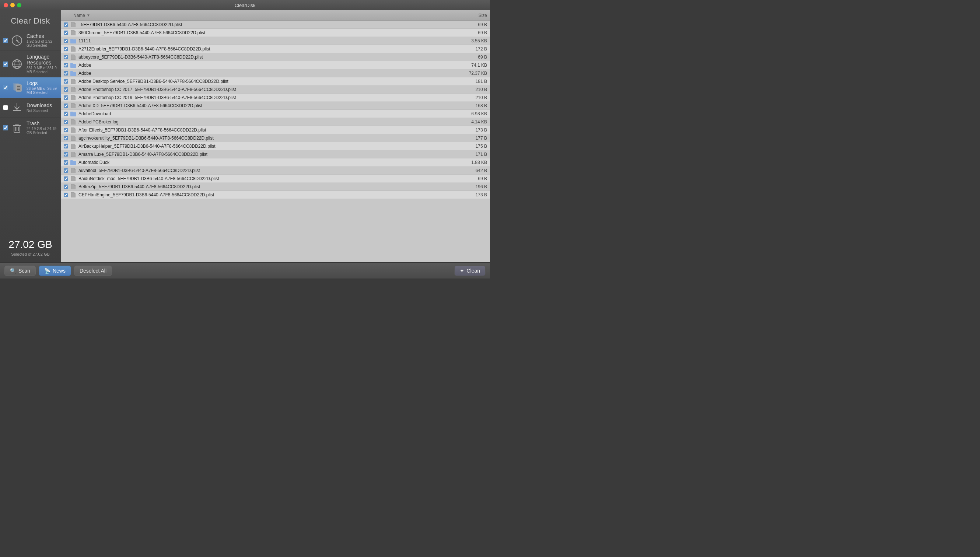 The image size is (980, 557). I want to click on traffic-lights, so click(13, 5).